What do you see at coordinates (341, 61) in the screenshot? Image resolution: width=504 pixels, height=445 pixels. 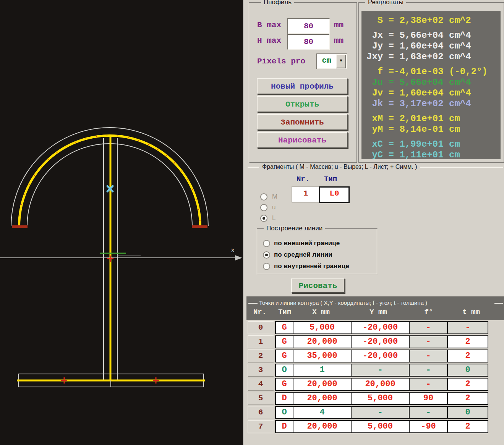 I see `chevron-down-icon: ▼` at bounding box center [341, 61].